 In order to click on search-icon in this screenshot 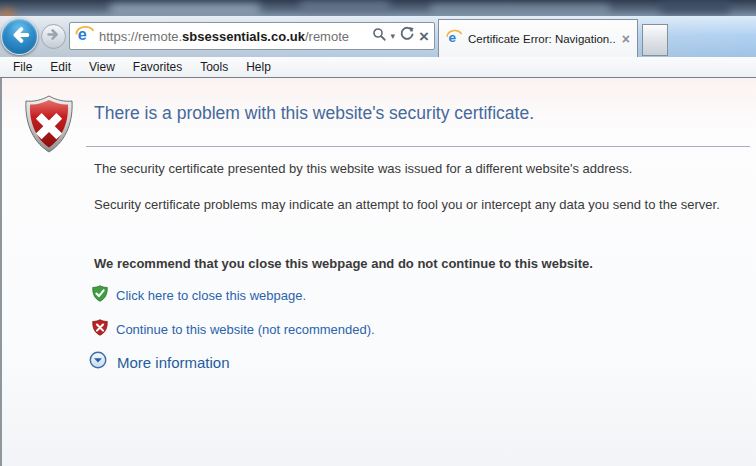, I will do `click(380, 36)`.